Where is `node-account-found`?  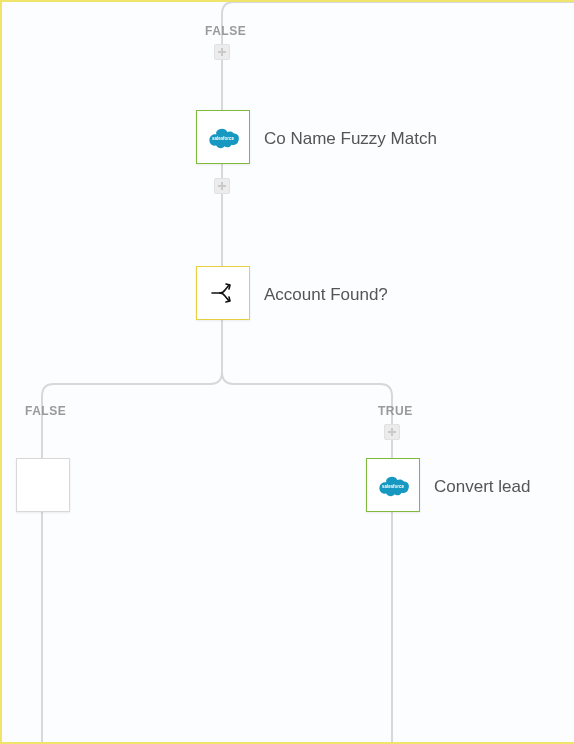 node-account-found is located at coordinates (223, 293).